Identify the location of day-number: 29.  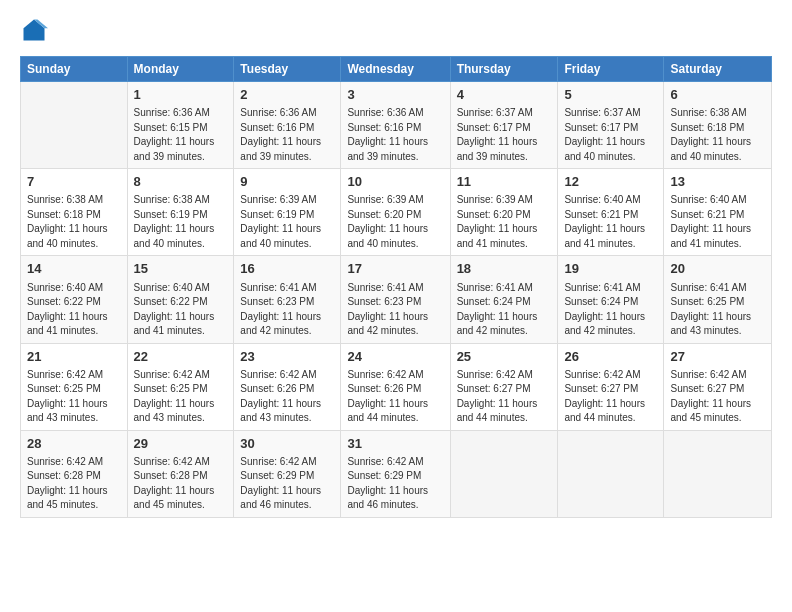
(181, 444).